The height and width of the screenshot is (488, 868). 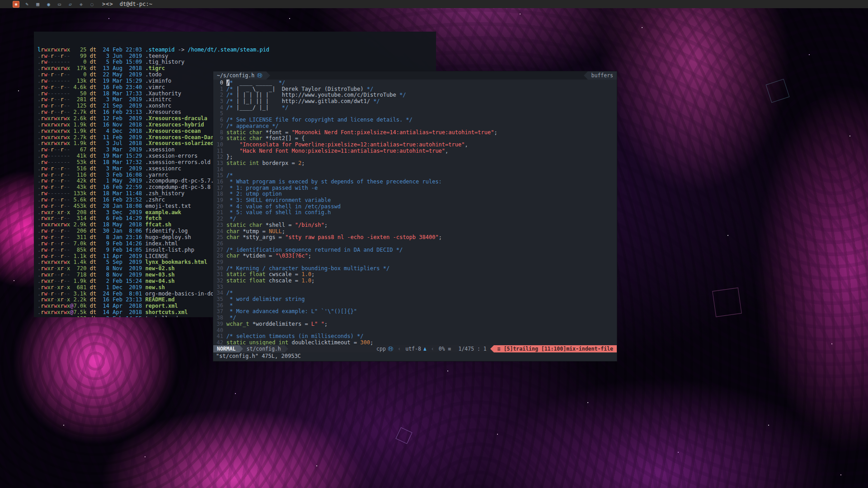 What do you see at coordinates (218, 232) in the screenshot?
I see `line-number: 24` at bounding box center [218, 232].